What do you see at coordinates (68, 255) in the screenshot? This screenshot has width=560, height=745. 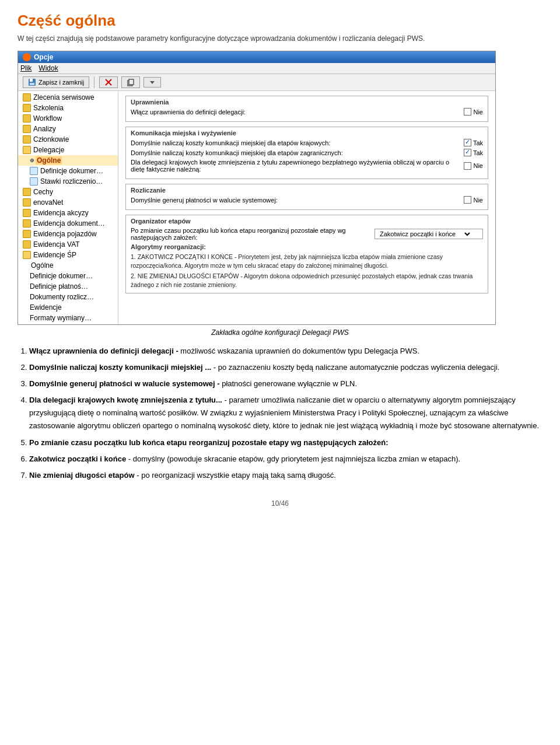 I see `sidebar-item-ewidencjesp: Ewidencje ŚP` at bounding box center [68, 255].